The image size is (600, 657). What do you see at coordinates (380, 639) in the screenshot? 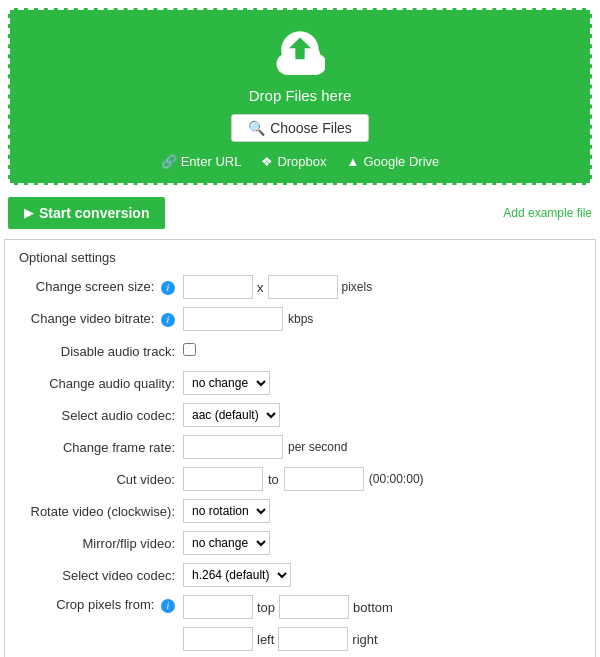
I see `crop-left-right-inputs: left right` at bounding box center [380, 639].